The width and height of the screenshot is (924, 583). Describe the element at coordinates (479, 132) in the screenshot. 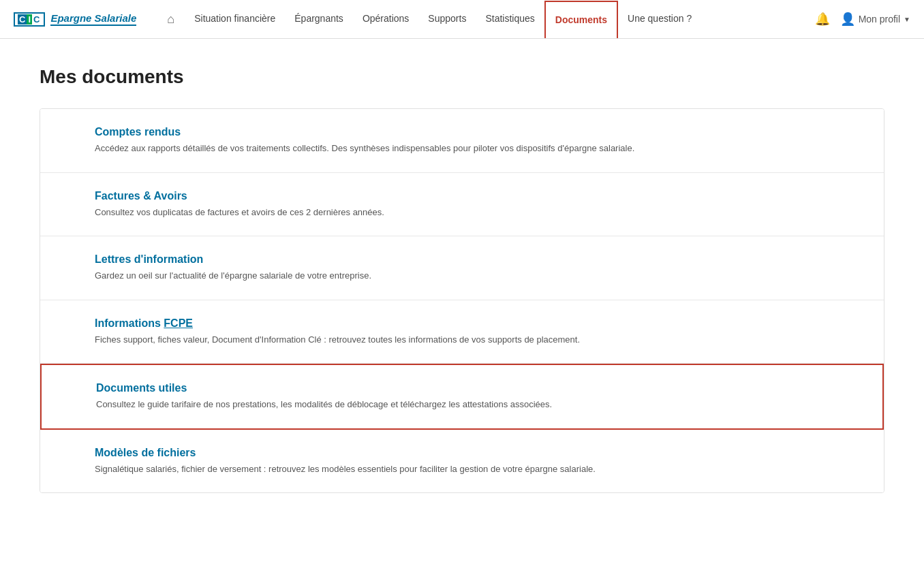

I see `doc-title-comptes-rendus: Comptes rendus` at that location.